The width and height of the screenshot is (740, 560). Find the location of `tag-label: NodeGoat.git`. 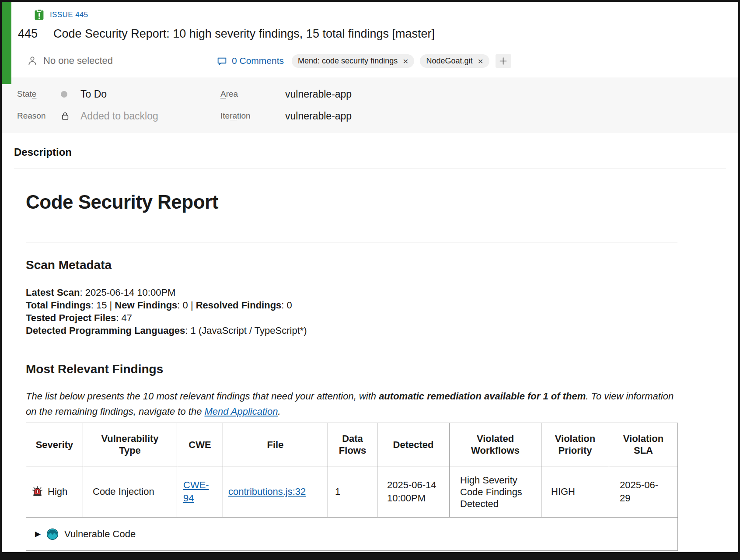

tag-label: NodeGoat.git is located at coordinates (449, 61).